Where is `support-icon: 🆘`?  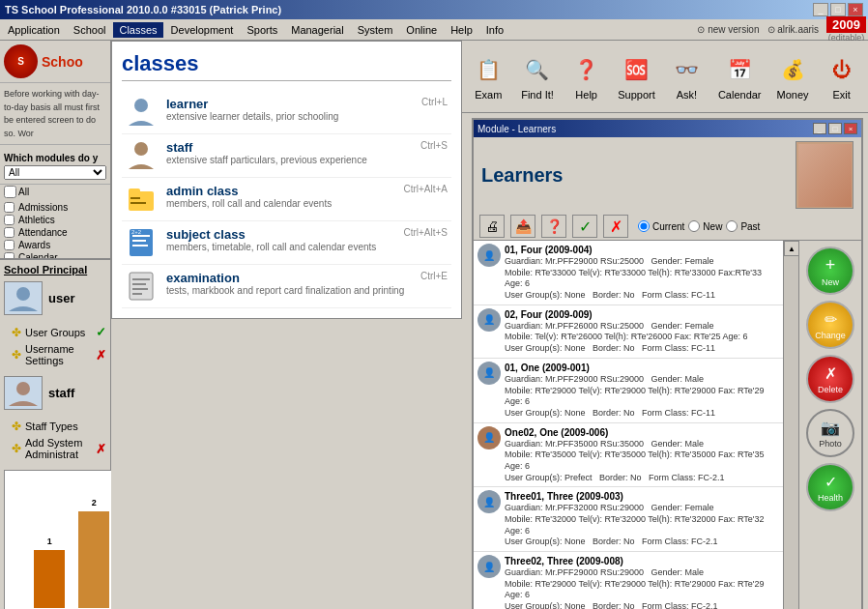
support-icon: 🆘 is located at coordinates (637, 70).